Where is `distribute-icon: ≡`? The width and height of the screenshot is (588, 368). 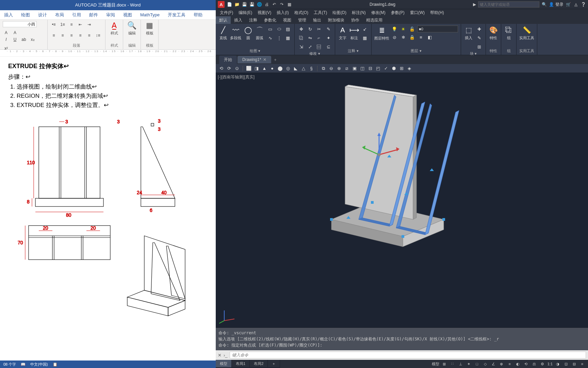 distribute-icon: ≡ is located at coordinates (89, 35).